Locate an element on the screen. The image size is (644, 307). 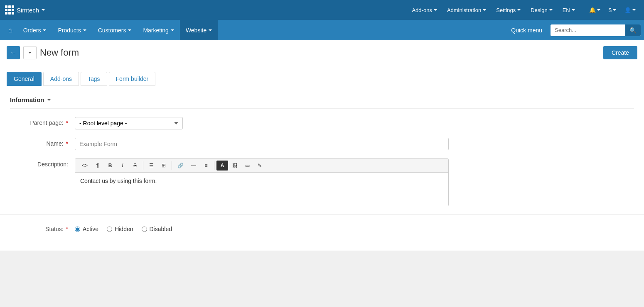
nav-marketing: Marketing is located at coordinates (158, 30).